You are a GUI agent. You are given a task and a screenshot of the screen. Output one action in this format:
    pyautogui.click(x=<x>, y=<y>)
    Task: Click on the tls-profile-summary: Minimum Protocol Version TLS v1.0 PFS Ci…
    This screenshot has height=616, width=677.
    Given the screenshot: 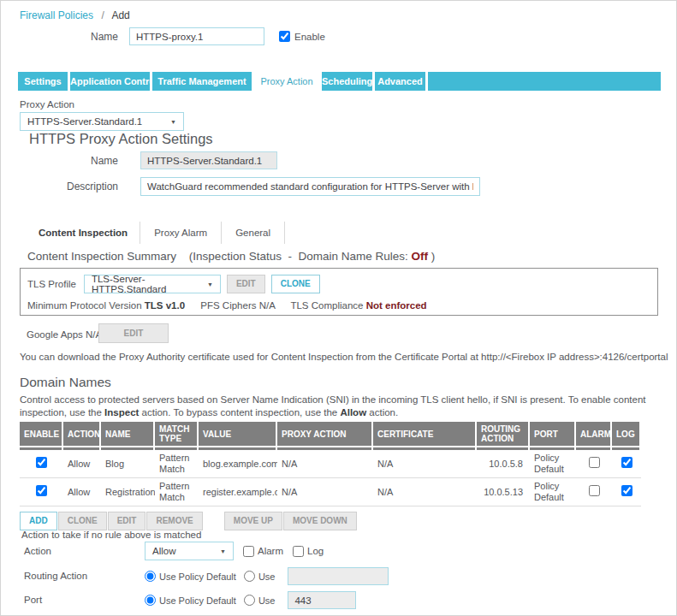 What is the action you would take?
    pyautogui.click(x=228, y=305)
    